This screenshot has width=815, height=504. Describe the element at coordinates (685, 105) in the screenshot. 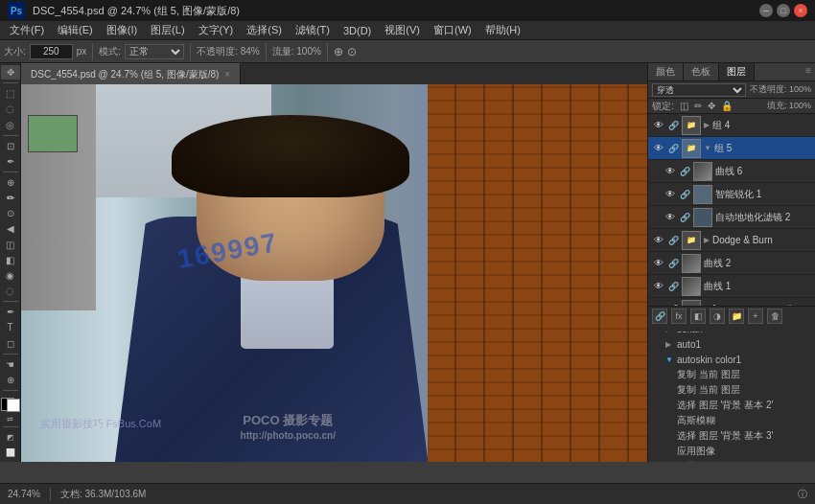

I see `lock-transparency-icon: ◫` at that location.